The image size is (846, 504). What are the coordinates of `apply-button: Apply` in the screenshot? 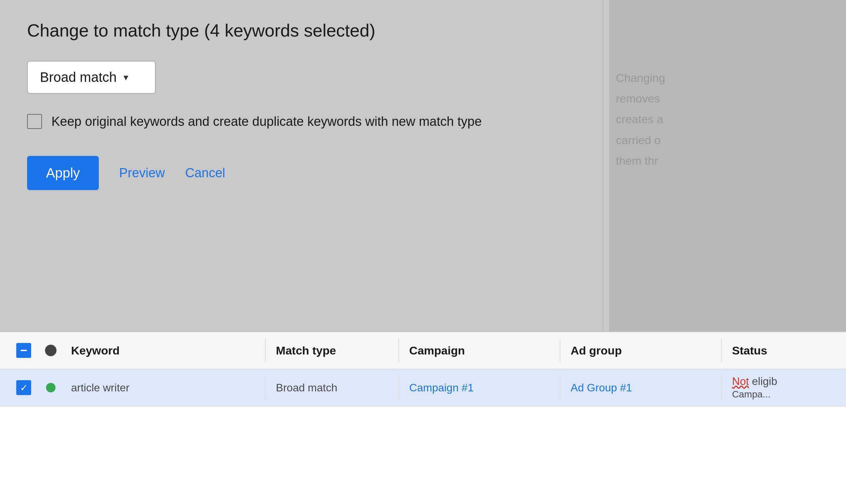 It's located at (63, 173).